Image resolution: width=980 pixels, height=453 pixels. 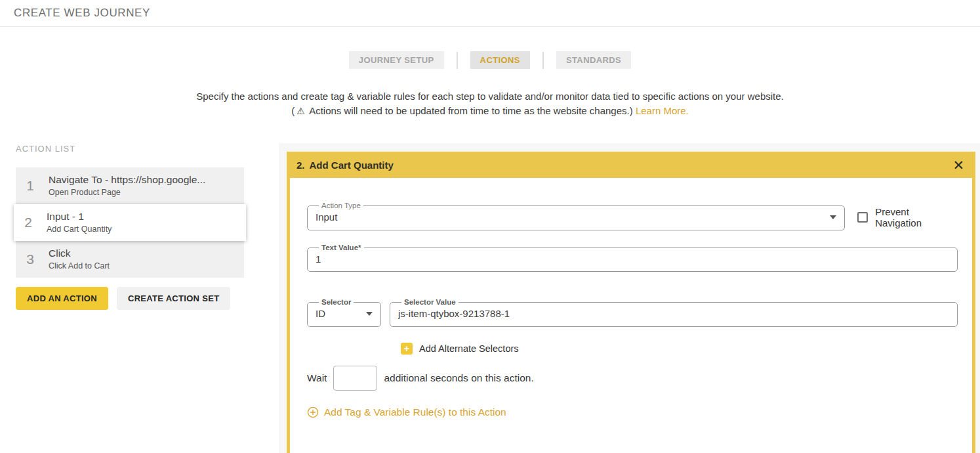 I want to click on prevent-navigation-label: Prevent Navigation, so click(x=916, y=217).